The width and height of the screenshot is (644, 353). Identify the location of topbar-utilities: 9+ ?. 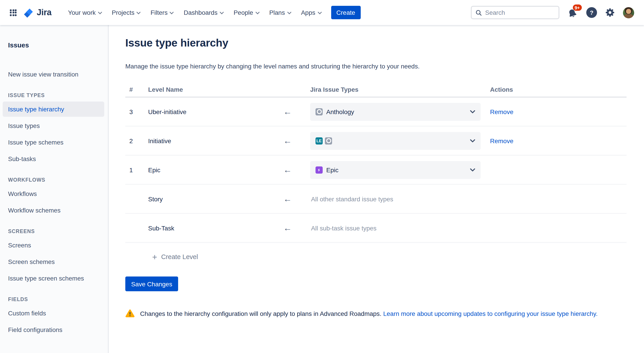
(552, 12).